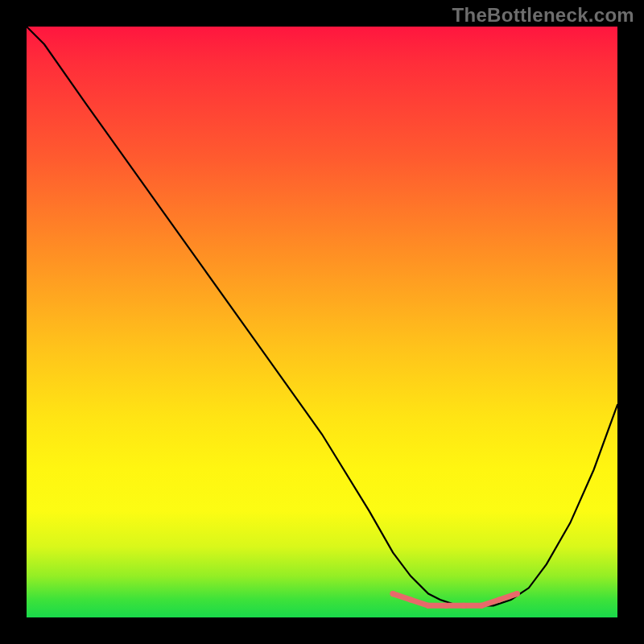 The height and width of the screenshot is (644, 644). What do you see at coordinates (543, 15) in the screenshot?
I see `watermark-text: TheBottleneck.com` at bounding box center [543, 15].